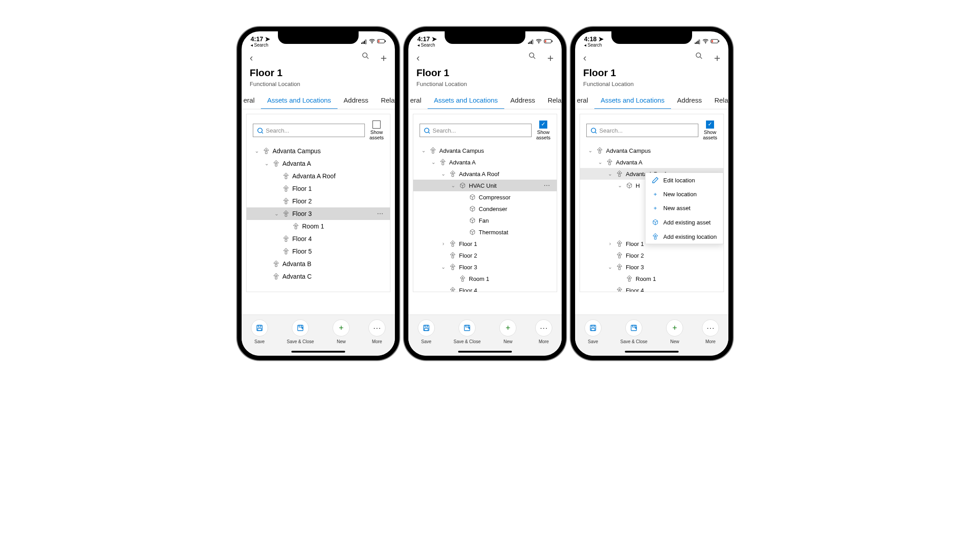 The height and width of the screenshot is (560, 970). Describe the element at coordinates (485, 185) in the screenshot. I see `tree-item-selected: ⌄HVAC Unit⋯` at that location.